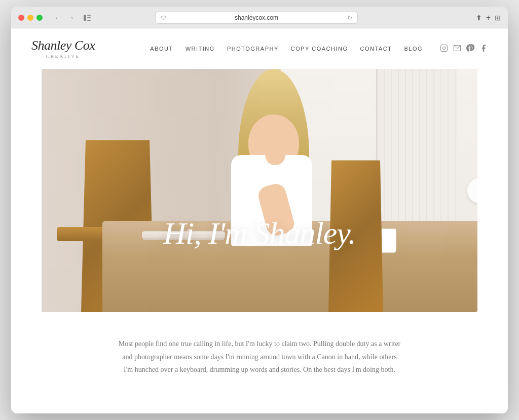 Image resolution: width=519 pixels, height=420 pixels. What do you see at coordinates (87, 18) in the screenshot?
I see `sidebar-toggle` at bounding box center [87, 18].